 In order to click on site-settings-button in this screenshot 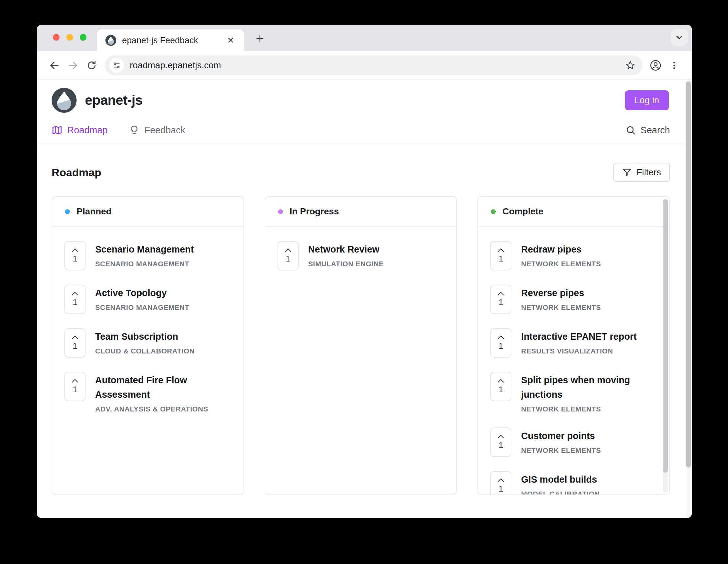, I will do `click(117, 65)`.